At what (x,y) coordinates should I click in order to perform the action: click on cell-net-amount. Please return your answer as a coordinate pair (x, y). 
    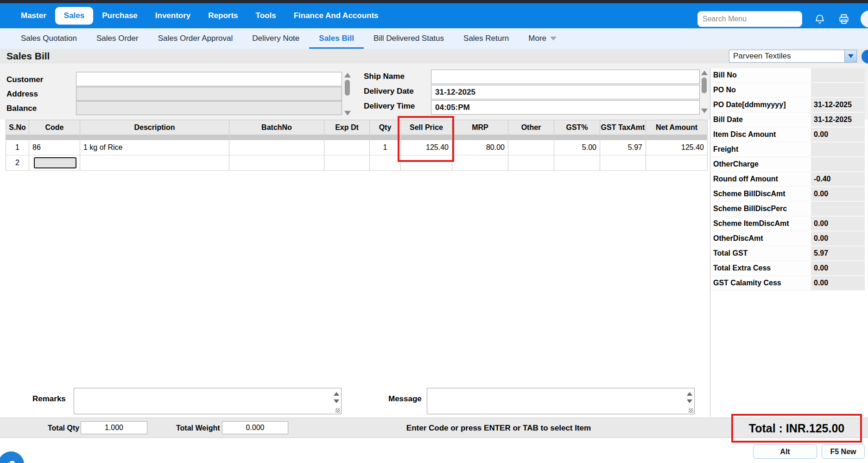
    Looking at the image, I should click on (677, 163).